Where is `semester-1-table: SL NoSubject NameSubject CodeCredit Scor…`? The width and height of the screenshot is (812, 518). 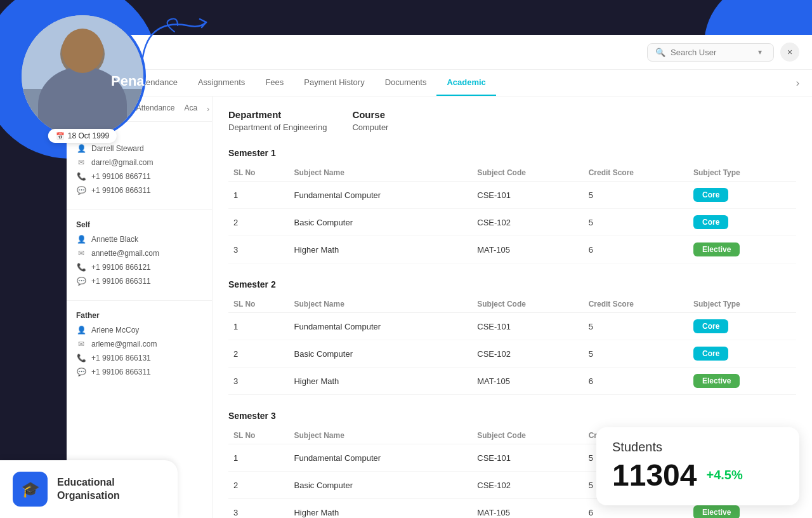
semester-1-table: SL NoSubject NameSubject CodeCredit Scor… is located at coordinates (513, 214).